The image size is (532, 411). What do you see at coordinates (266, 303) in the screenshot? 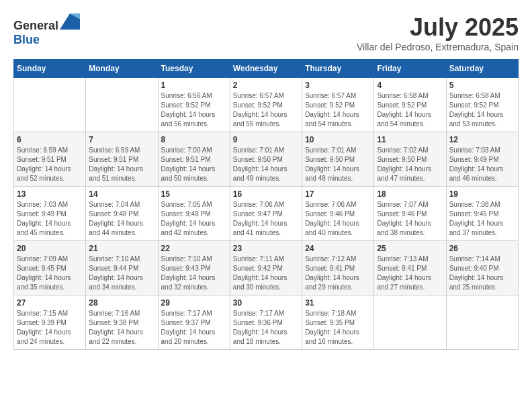
I see `day-number: 30` at bounding box center [266, 303].